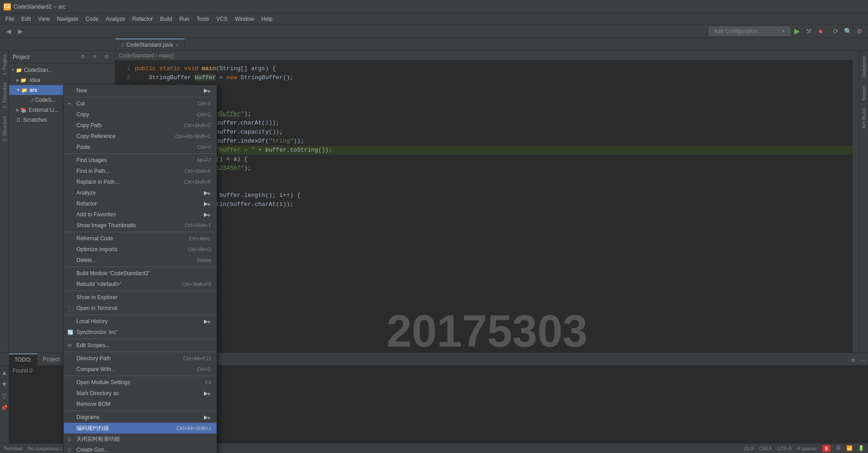  I want to click on bottom-close-btn: —, so click(863, 360).